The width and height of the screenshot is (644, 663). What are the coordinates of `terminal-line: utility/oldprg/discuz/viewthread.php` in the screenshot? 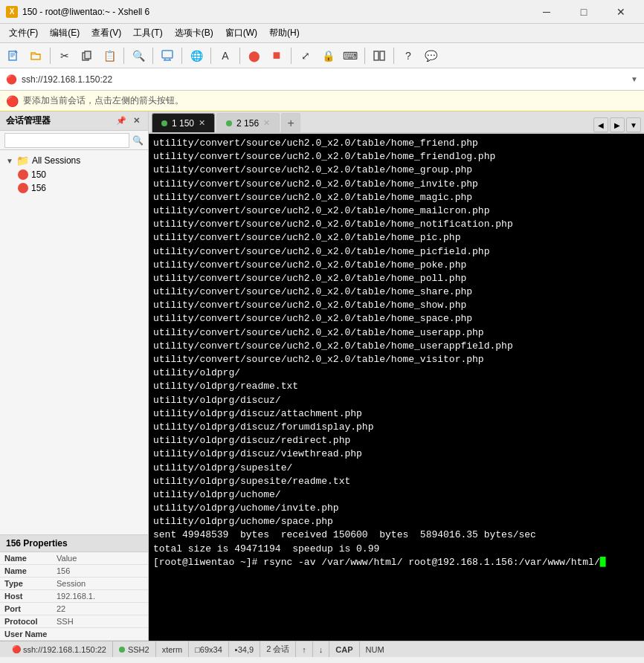 It's located at (396, 454).